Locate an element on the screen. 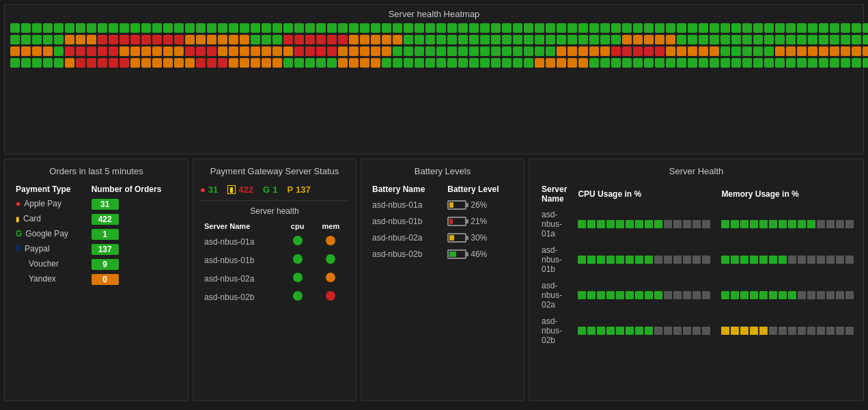 The height and width of the screenshot is (410, 868). battery-table: Battery Name Battery Level asd-nbus-01a … is located at coordinates (443, 222).